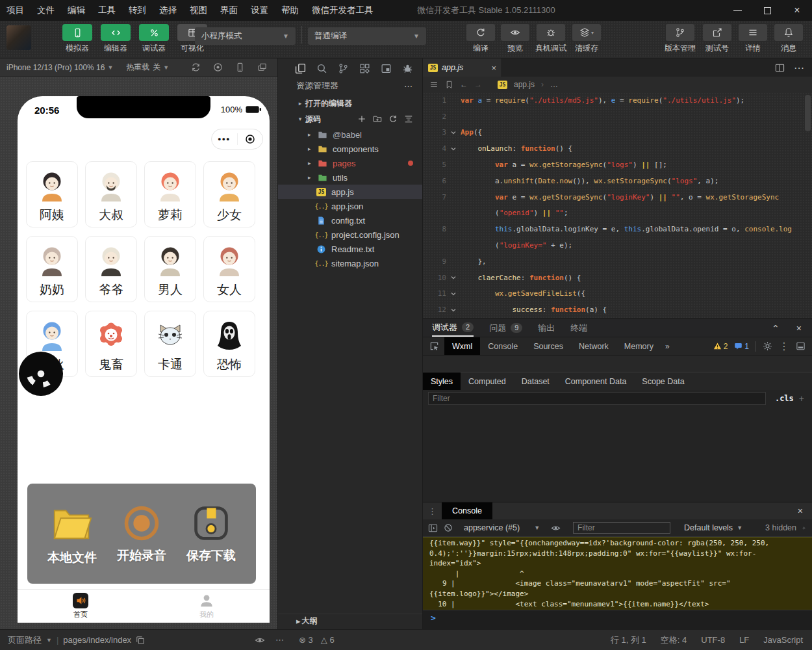  What do you see at coordinates (742, 346) in the screenshot?
I see `message-count: 1` at bounding box center [742, 346].